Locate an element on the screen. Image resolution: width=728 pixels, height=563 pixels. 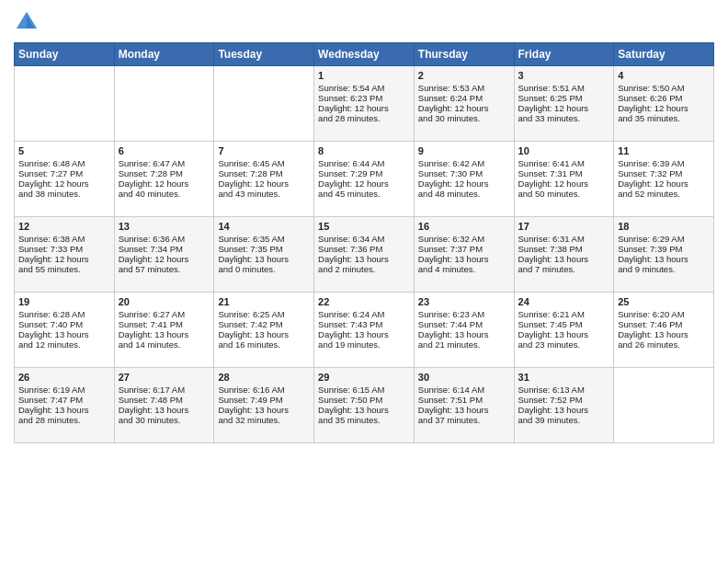
cell-content: Sunset: 7:50 PM is located at coordinates (364, 399).